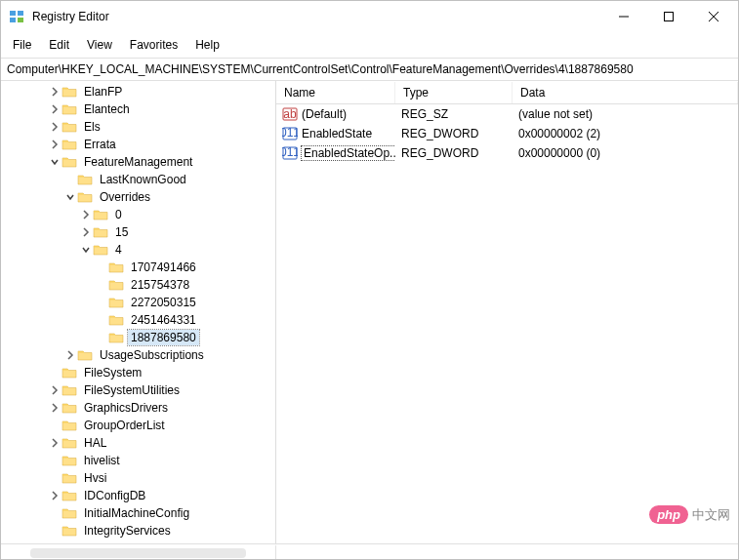 The width and height of the screenshot is (739, 560). Describe the element at coordinates (126, 408) in the screenshot. I see `tree-item-label: GraphicsDrivers` at that location.